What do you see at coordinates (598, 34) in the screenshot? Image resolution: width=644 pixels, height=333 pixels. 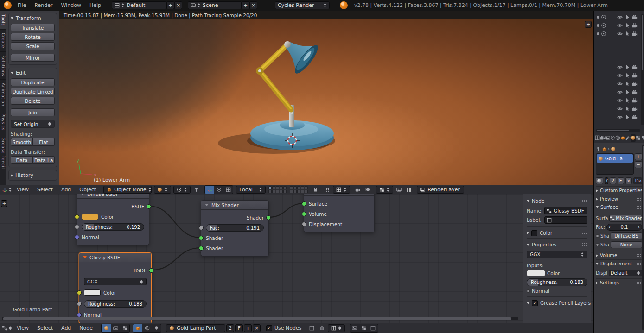 I see `disclosure-dot-icon` at bounding box center [598, 34].